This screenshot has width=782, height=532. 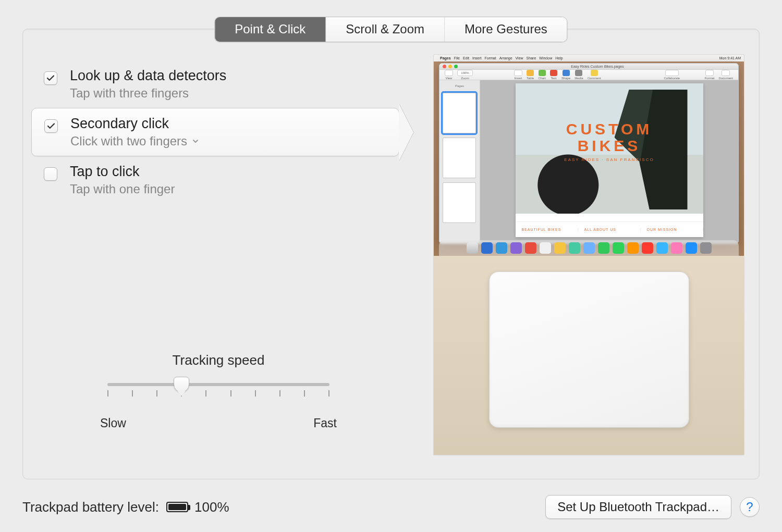 I want to click on option-lookup-title: Look up & data detectors, so click(x=148, y=76).